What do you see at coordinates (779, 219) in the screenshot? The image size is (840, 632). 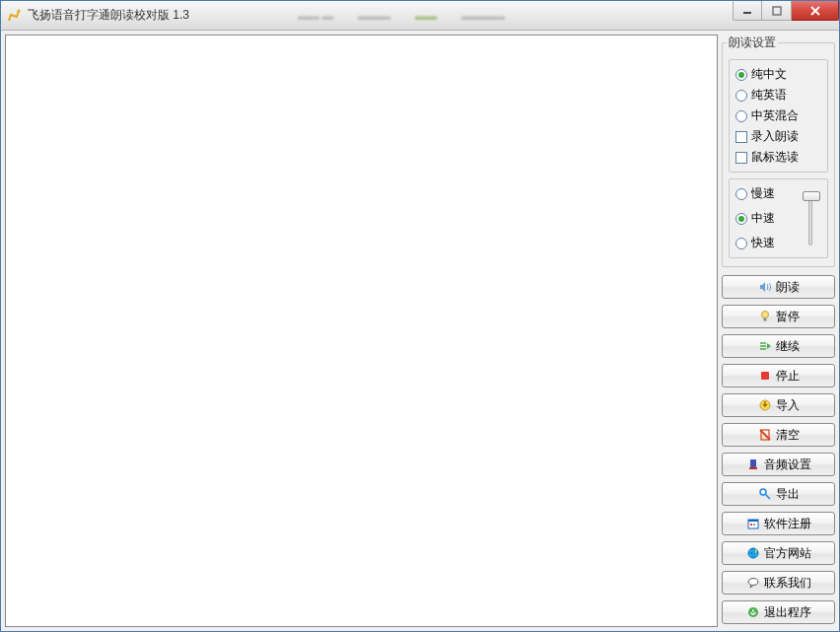 I see `speed-options: 慢速 中速 快速` at bounding box center [779, 219].